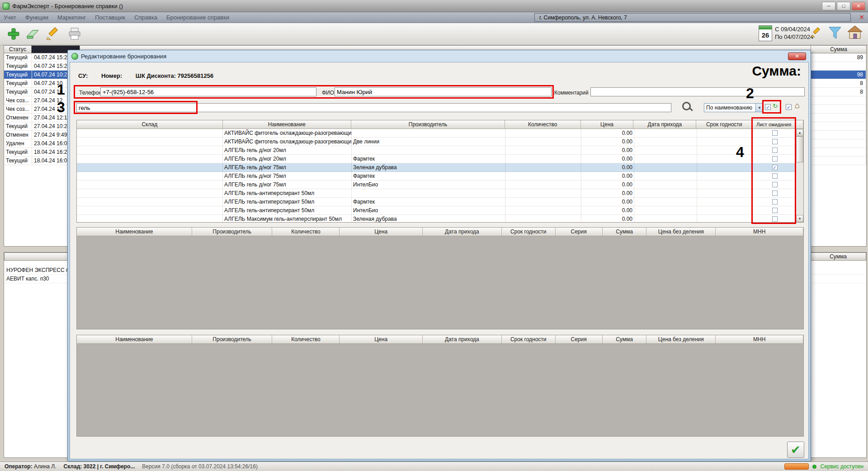  I want to click on waiting-checkbox: ✓, so click(775, 167).